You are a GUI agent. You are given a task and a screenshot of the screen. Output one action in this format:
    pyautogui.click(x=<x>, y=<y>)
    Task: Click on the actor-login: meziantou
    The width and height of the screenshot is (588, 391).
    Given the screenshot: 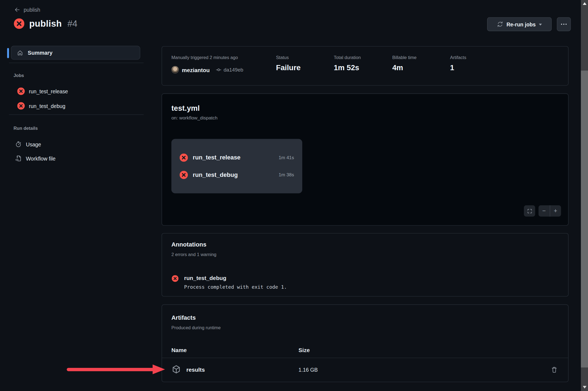 What is the action you would take?
    pyautogui.click(x=196, y=70)
    